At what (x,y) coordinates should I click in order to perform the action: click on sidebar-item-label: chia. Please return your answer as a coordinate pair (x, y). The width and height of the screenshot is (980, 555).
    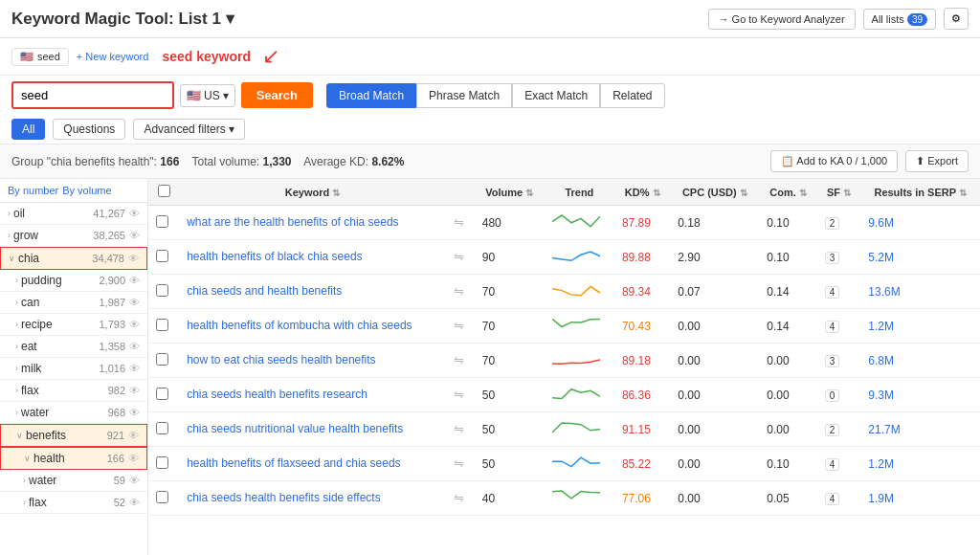
    Looking at the image, I should click on (56, 258).